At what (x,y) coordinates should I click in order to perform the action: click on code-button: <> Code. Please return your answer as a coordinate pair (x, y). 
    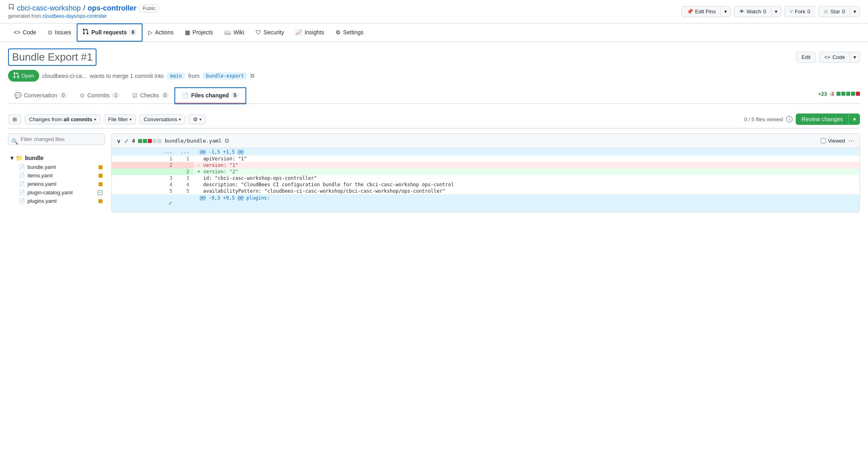
    Looking at the image, I should click on (834, 57).